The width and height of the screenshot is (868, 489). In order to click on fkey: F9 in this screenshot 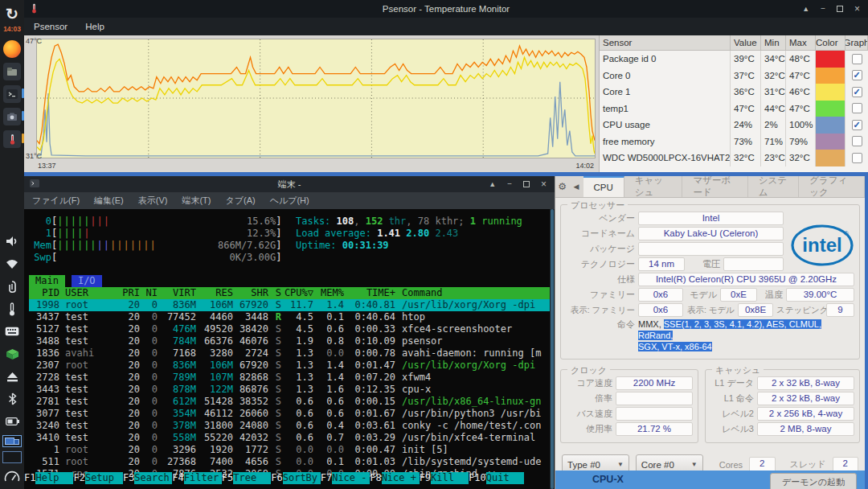, I will do `click(425, 478)`.